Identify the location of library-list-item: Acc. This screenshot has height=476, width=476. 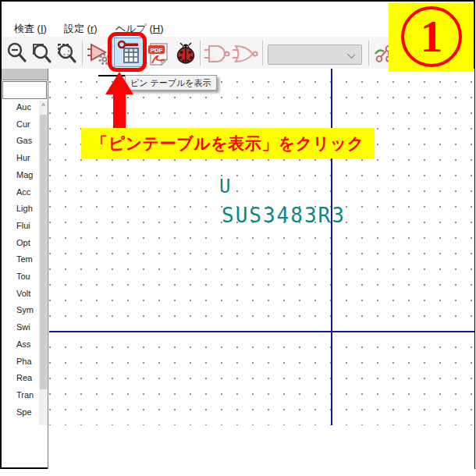
(32, 195).